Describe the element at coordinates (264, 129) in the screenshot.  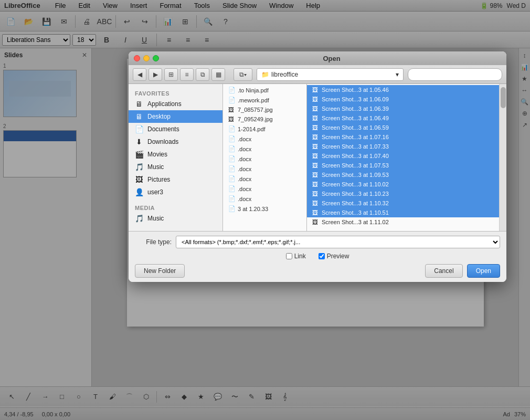
I see `file-item-4: 📄 1-2014.pdf` at that location.